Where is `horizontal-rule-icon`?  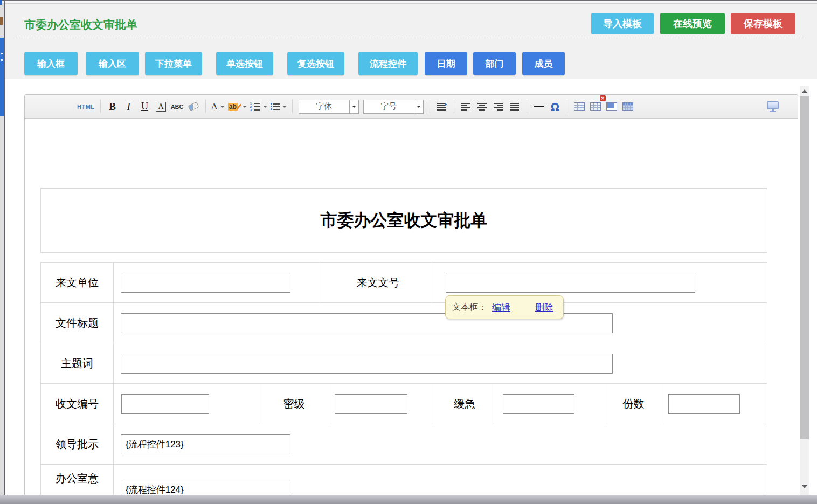
horizontal-rule-icon is located at coordinates (539, 107).